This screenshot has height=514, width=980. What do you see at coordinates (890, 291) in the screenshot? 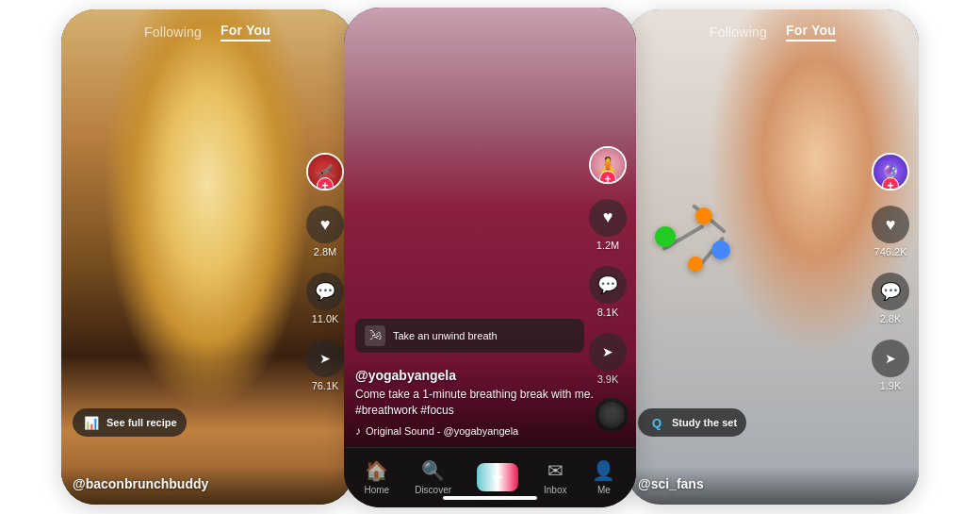
I see `comment-icon-science: 💬` at bounding box center [890, 291].